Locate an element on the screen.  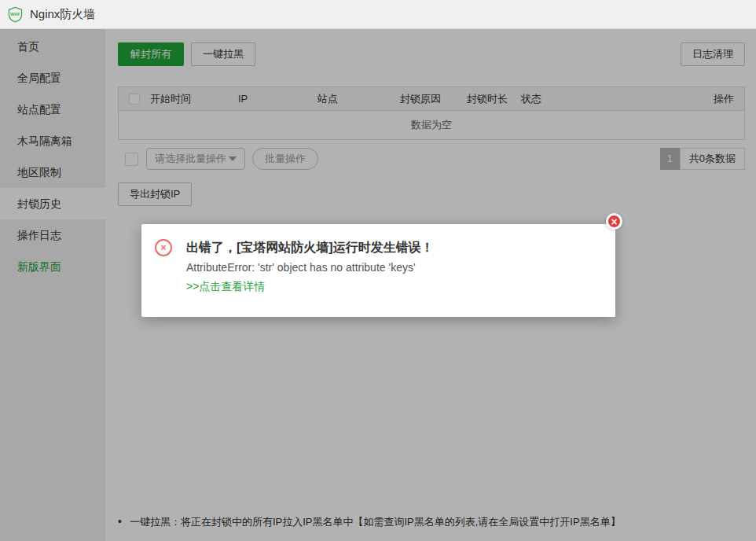
error-circle-icon: × is located at coordinates (163, 248).